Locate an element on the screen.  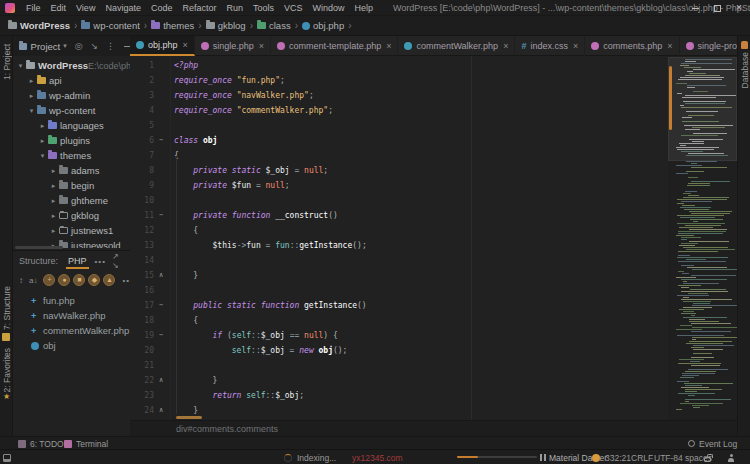
menu-vcs: VCS is located at coordinates (294, 8).